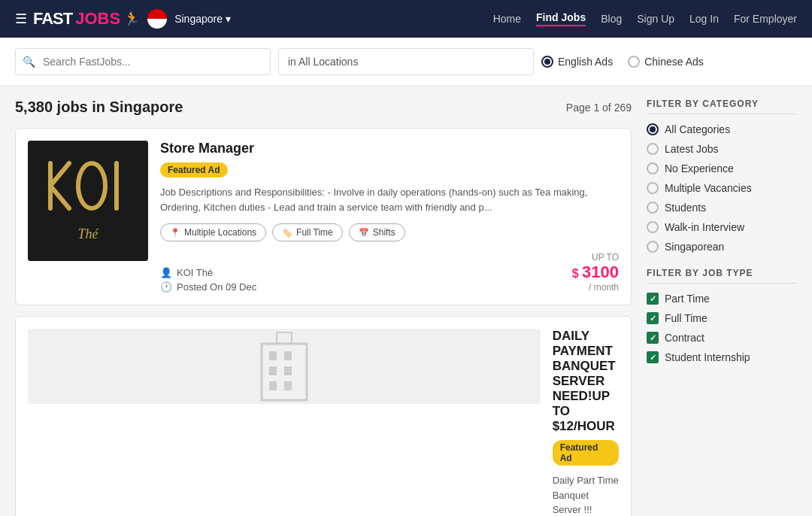  Describe the element at coordinates (692, 149) in the screenshot. I see `filter-label: Latest Jobs` at that location.